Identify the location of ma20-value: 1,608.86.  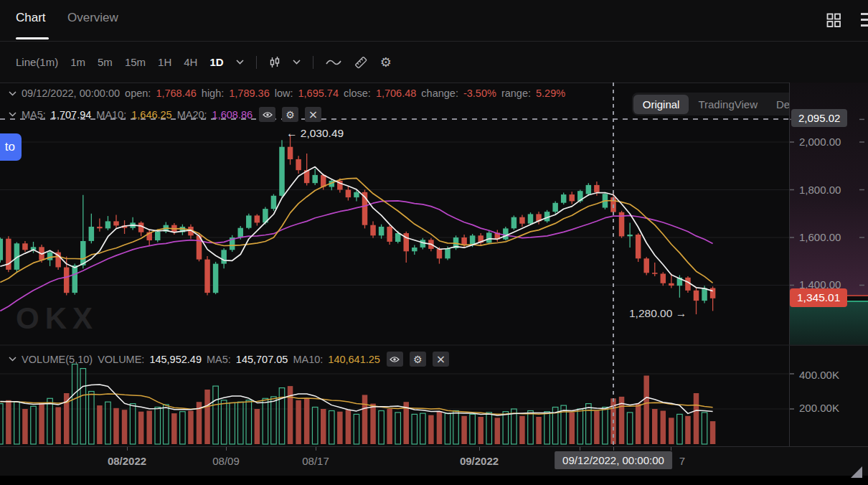
(232, 115).